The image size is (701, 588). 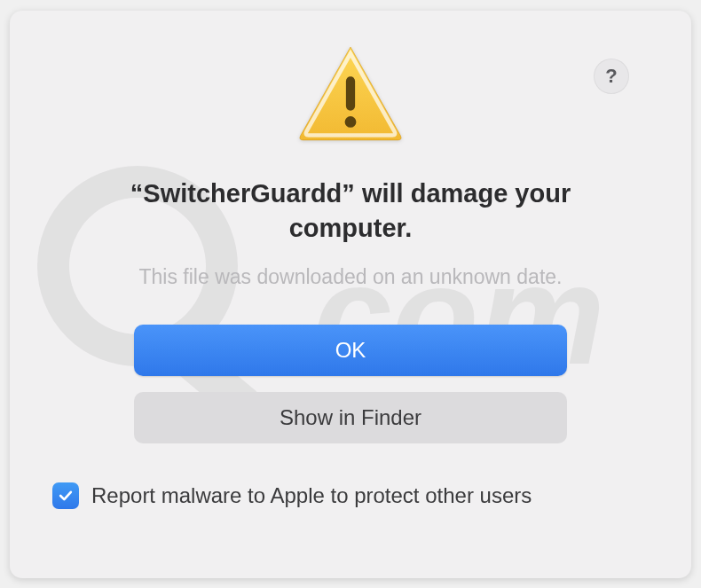 What do you see at coordinates (350, 211) in the screenshot?
I see `dialog-title: “SwitcherGuardd” will damage your comput…` at bounding box center [350, 211].